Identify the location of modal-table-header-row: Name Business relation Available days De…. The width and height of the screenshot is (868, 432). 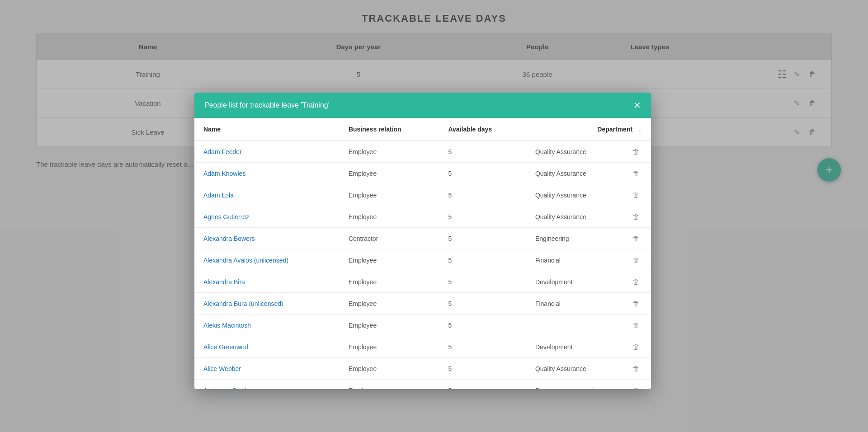
(423, 129).